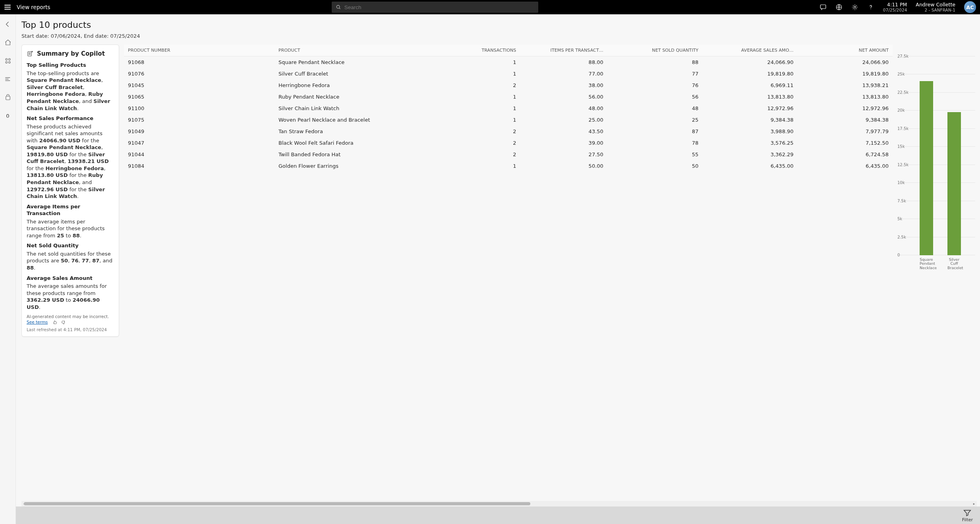 The width and height of the screenshot is (980, 524). Describe the element at coordinates (655, 166) in the screenshot. I see `cell-net_sold_quantity: 50` at that location.